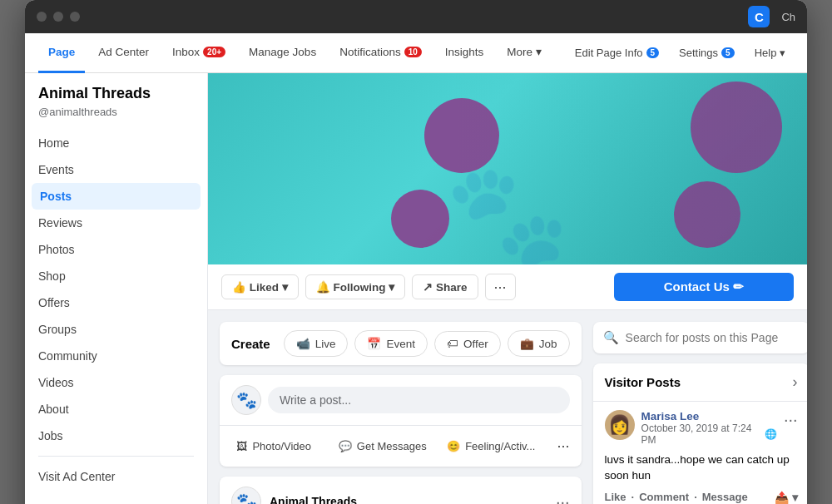  Describe the element at coordinates (401, 446) in the screenshot. I see `post-type-buttons: 🖼 Photo/Video 💬 Get Messages 😊 Feeling/A…` at that location.